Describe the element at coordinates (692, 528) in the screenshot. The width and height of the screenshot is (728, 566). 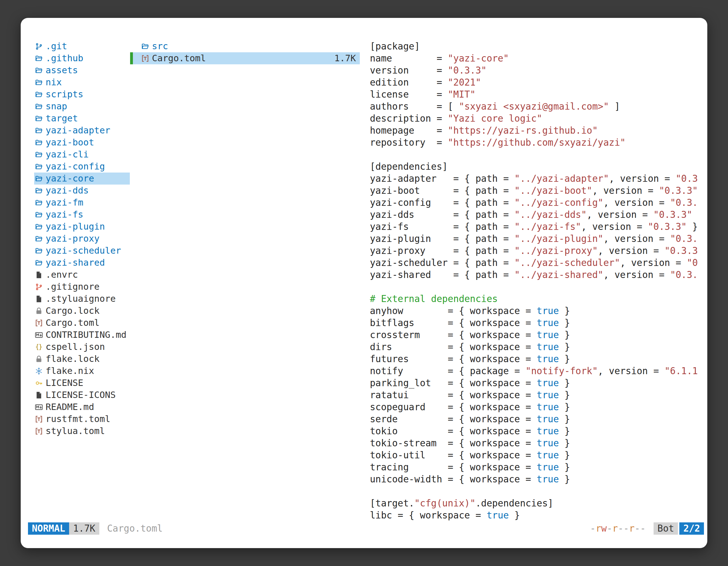
I see `cursor-position-indicator: 2/2` at that location.